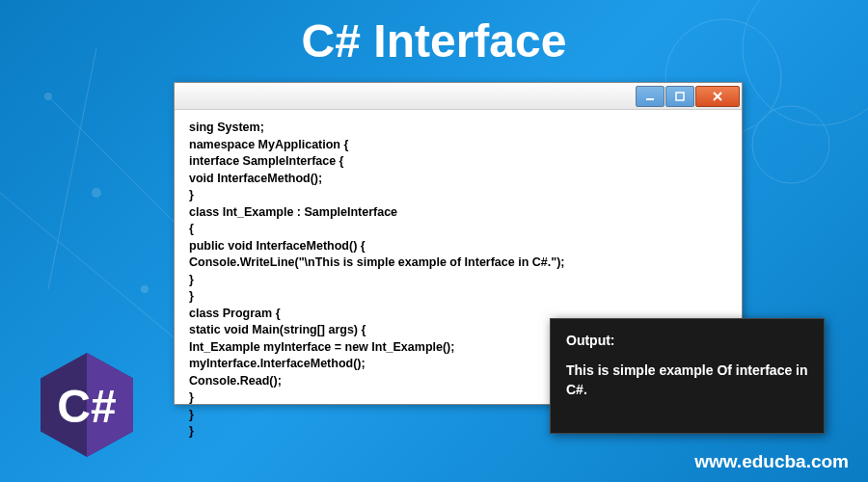  Describe the element at coordinates (650, 96) in the screenshot. I see `minimize-icon` at that location.